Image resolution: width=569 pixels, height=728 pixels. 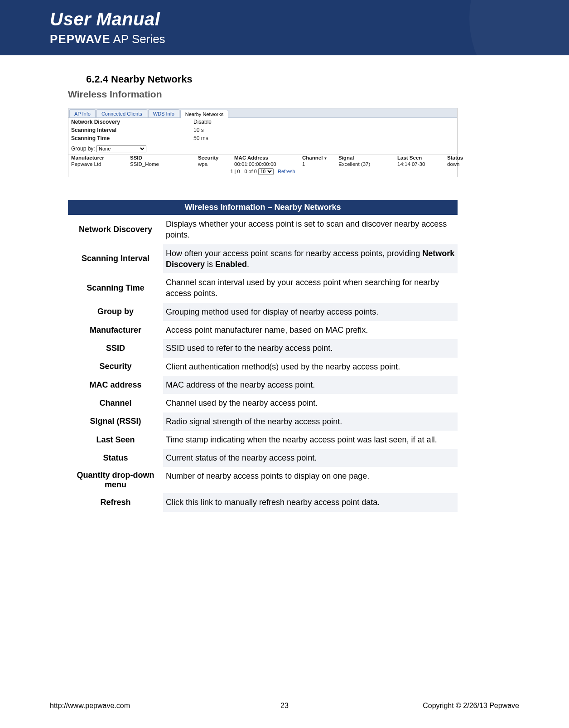 I want to click on doc-subtitle: PEPWAVE AP Series, so click(x=309, y=39).